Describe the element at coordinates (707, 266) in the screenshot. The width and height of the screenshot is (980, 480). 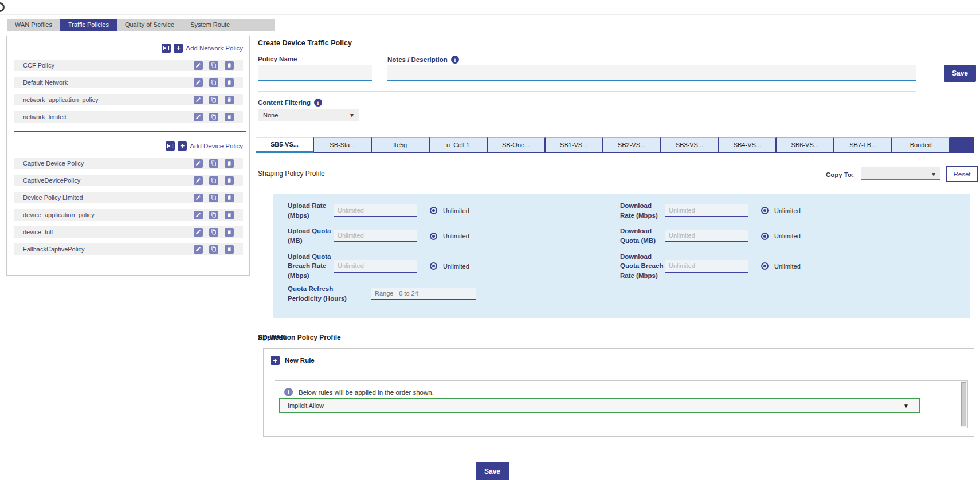
I see `field-input-wrap` at that location.